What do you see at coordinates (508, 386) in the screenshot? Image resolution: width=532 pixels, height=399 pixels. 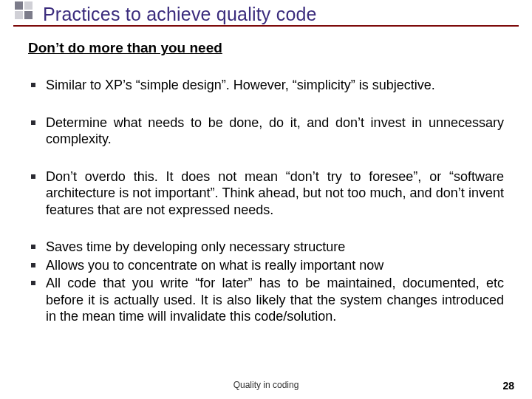 I see `page-number: 28` at bounding box center [508, 386].